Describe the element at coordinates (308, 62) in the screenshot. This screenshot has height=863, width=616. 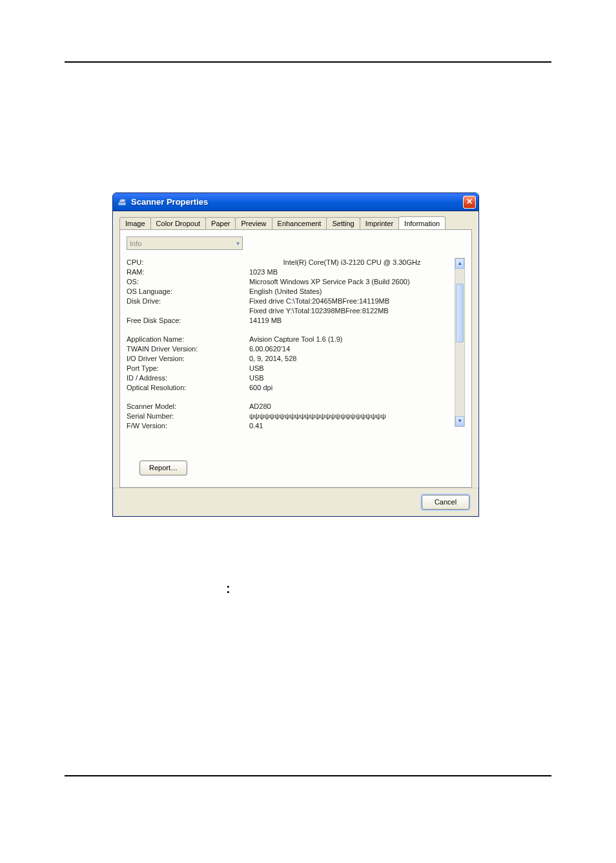
I see `header-rule` at that location.